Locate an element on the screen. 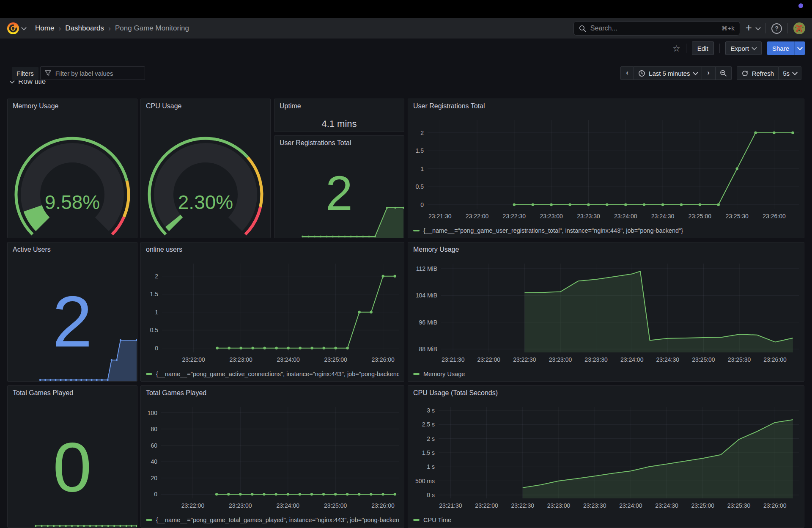 The height and width of the screenshot is (528, 812). help-icon: ? is located at coordinates (776, 29).